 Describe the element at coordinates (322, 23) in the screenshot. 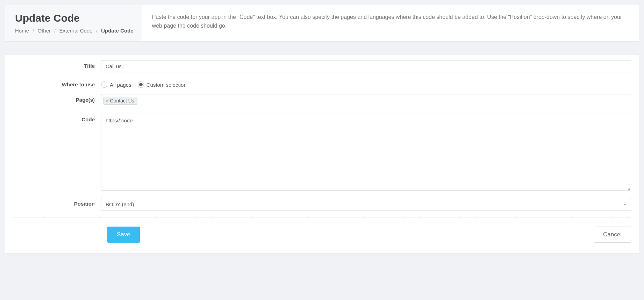

I see `page-header: Update Code Home / Other / External Code…` at that location.